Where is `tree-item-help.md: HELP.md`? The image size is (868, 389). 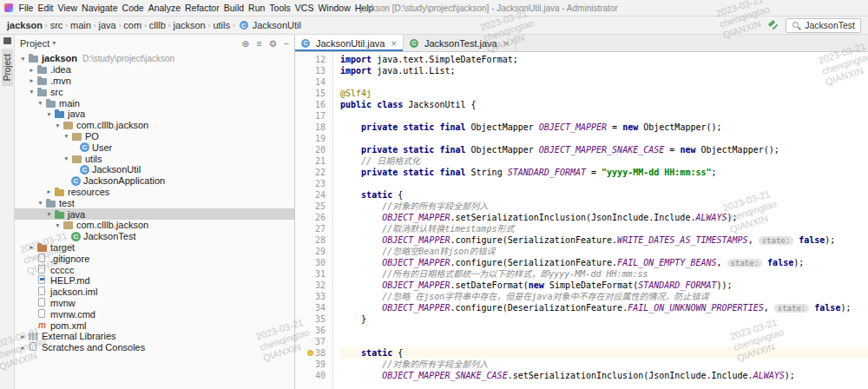 tree-item-help.md: HELP.md is located at coordinates (155, 281).